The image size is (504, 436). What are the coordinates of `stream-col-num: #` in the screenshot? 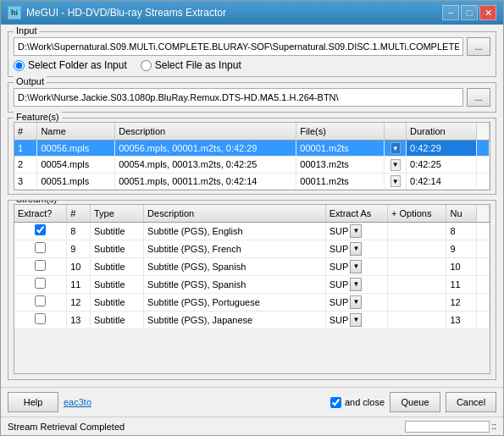 It's located at (79, 213).